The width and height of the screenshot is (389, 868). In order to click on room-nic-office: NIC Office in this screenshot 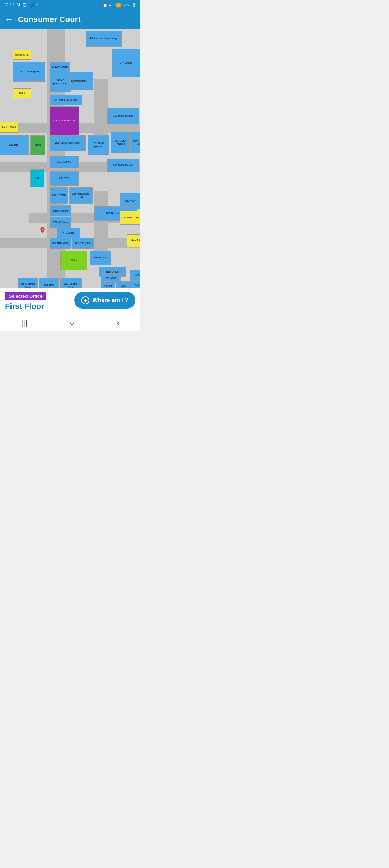, I will do `click(68, 233)`.